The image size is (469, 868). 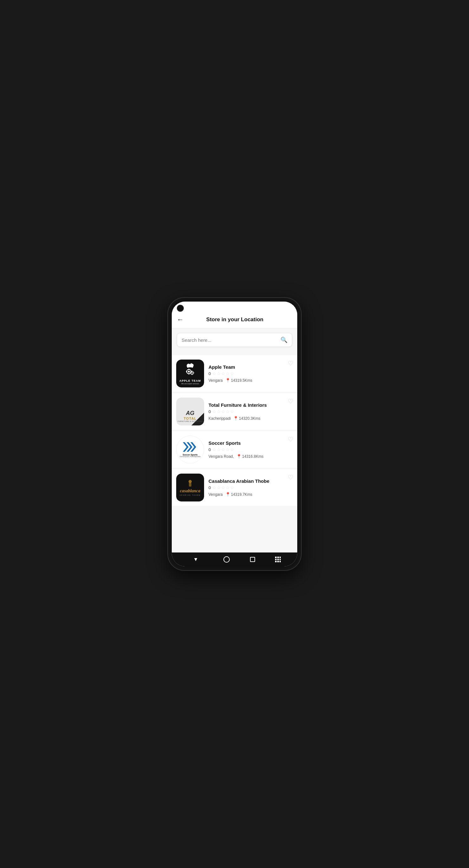 I want to click on phone-screen: ← Store in your Location 🔍, so click(x=235, y=434).